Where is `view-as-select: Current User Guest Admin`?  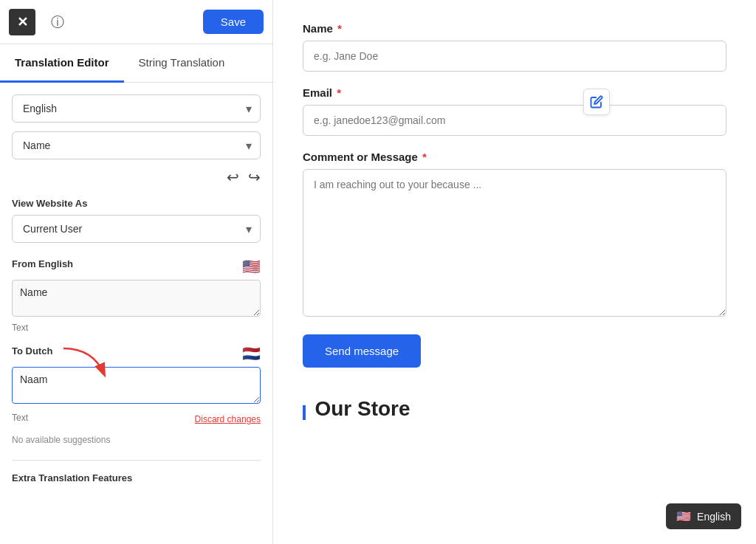
view-as-select: Current User Guest Admin is located at coordinates (136, 229).